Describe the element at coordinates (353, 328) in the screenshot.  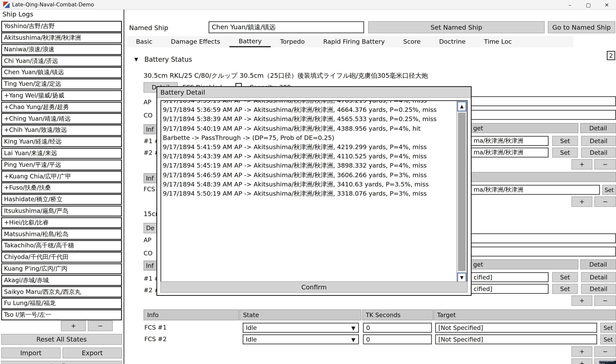
I see `chevron-down-icon: ▼` at that location.